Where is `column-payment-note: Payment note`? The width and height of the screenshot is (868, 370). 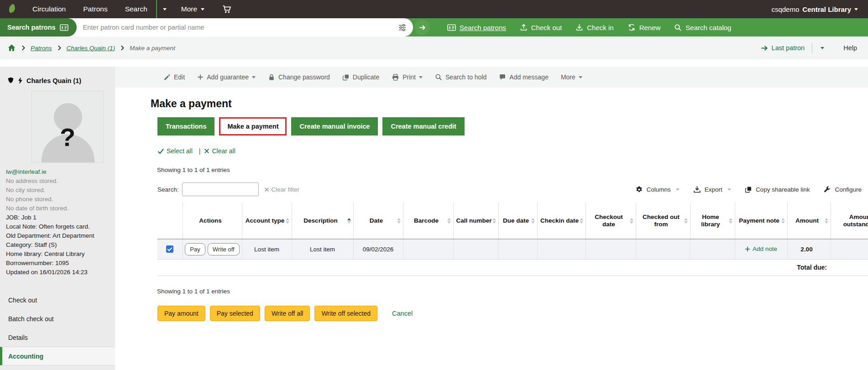 column-payment-note: Payment note is located at coordinates (761, 221).